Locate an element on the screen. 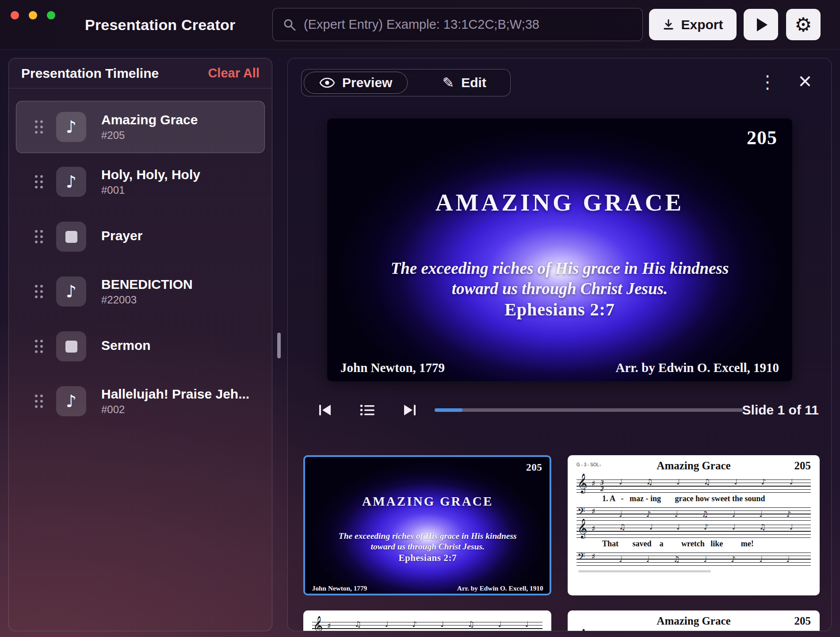 This screenshot has width=840, height=637. thumbnail-sheet-music-3: Amazing Grace 205 𝄞 ♯ ♩ ♫ ♩ ♩ ♪ ♩ ♫ is located at coordinates (694, 621).